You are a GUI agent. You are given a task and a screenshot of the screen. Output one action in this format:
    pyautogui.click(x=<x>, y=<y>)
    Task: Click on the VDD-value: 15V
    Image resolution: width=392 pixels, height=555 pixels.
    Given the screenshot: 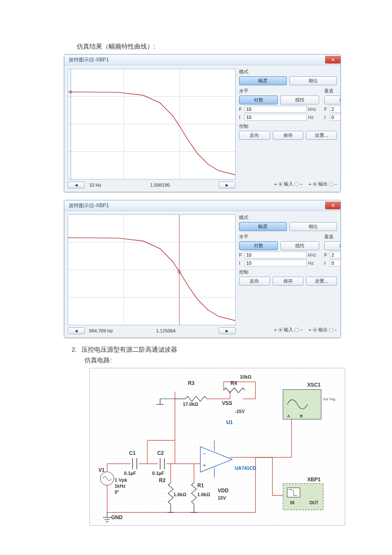 What is the action you would take?
    pyautogui.click(x=222, y=498)
    